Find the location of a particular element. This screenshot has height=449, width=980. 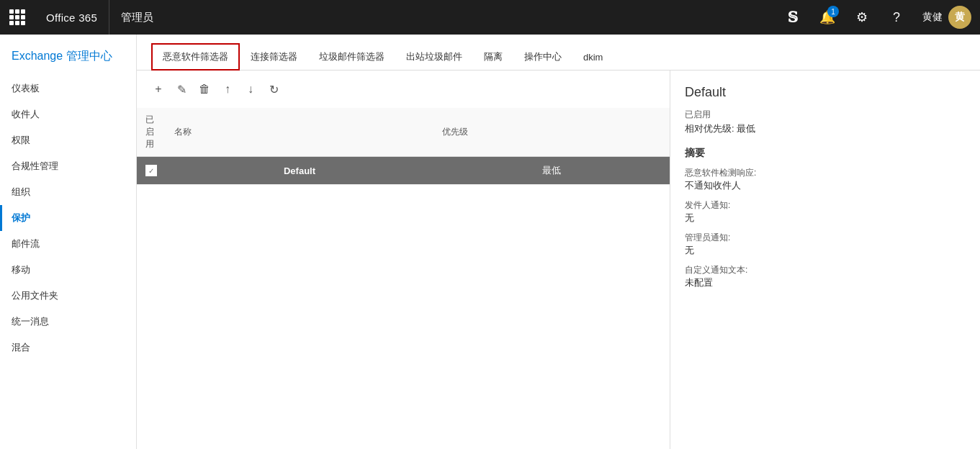

help-icon: ? is located at coordinates (896, 17).